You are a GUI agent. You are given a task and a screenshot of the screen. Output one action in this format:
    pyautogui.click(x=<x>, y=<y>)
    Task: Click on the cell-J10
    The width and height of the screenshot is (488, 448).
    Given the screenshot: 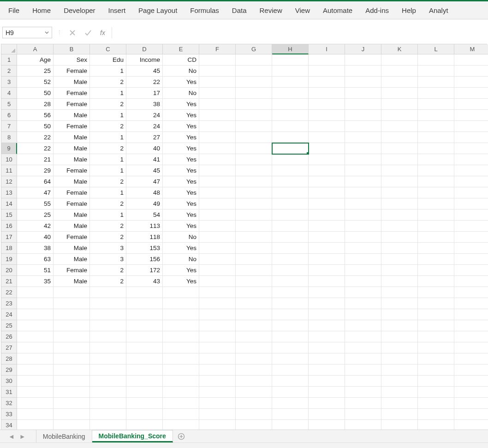 What is the action you would take?
    pyautogui.click(x=363, y=160)
    